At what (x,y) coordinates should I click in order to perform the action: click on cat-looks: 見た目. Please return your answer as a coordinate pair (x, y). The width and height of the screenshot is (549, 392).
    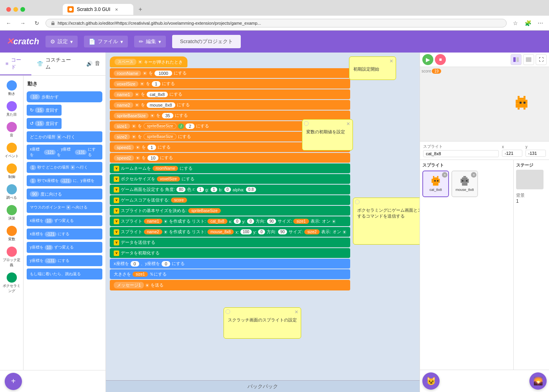
    Looking at the image, I should click on (12, 109).